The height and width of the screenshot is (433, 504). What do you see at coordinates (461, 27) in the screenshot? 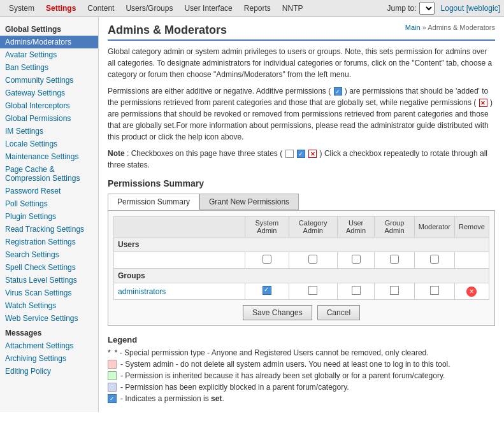
I see `breadcrumb-current: Admins & Moderators` at bounding box center [461, 27].